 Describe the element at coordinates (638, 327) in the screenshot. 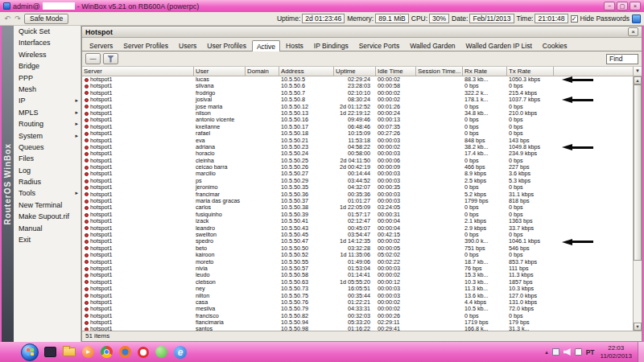

I see `scroll-down-icon: ▼` at that location.